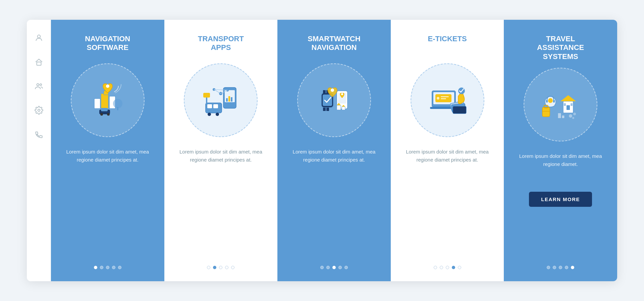  What do you see at coordinates (39, 62) in the screenshot?
I see `home-icon` at bounding box center [39, 62].